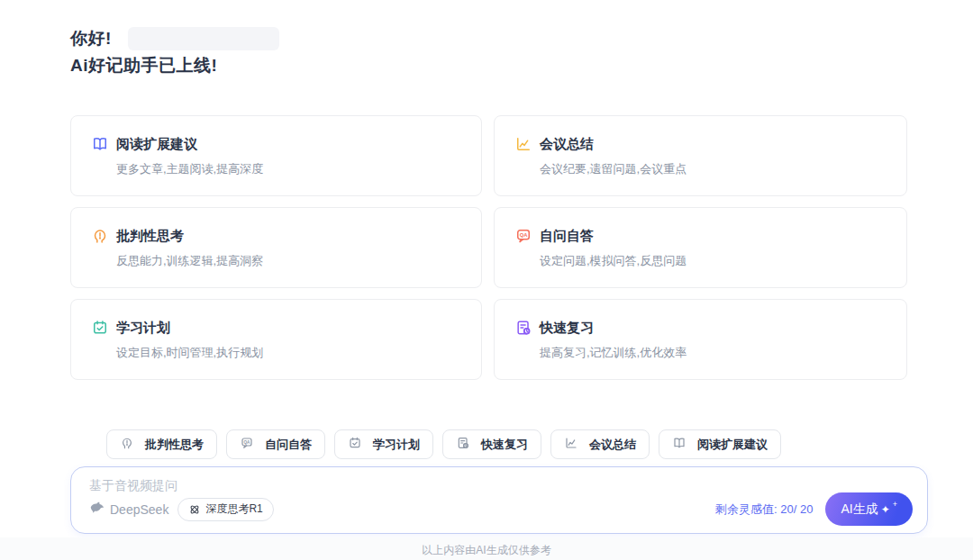 The image size is (973, 560). Describe the element at coordinates (764, 510) in the screenshot. I see `credits-remaining: 剩余灵感值: 20/ 20` at that location.